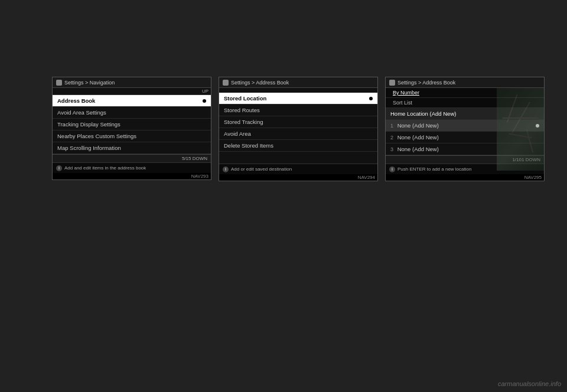 Image resolution: width=567 pixels, height=392 pixels. I want to click on screen1-info-bar: i Add and edit items in the address book, so click(132, 168).